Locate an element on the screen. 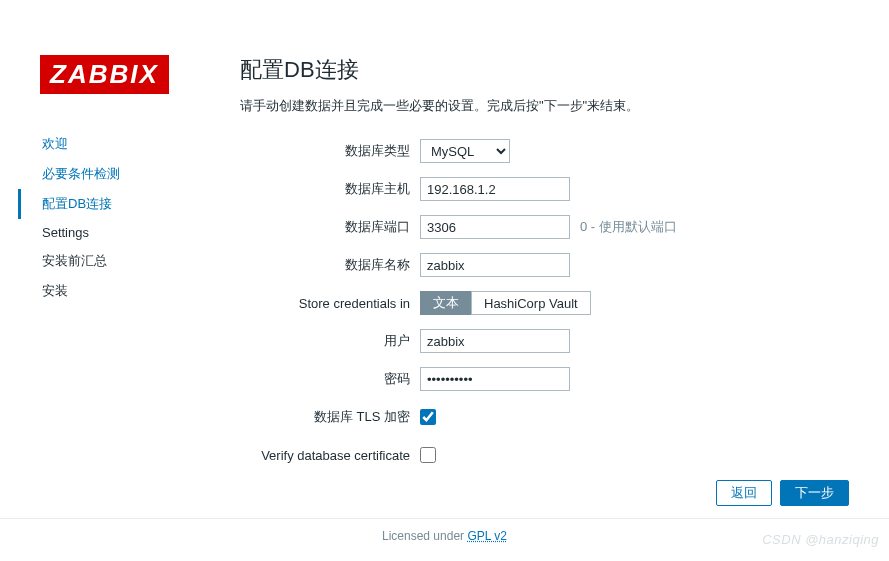 This screenshot has height=561, width=889. store-segmented: 文本 HashiCorp Vault is located at coordinates (506, 303).